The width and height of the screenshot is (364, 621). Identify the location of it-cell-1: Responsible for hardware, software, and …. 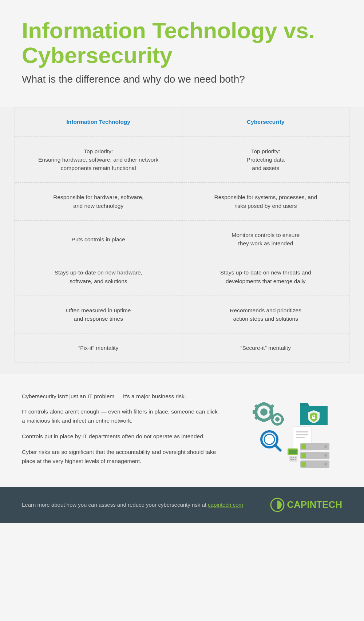
(99, 202).